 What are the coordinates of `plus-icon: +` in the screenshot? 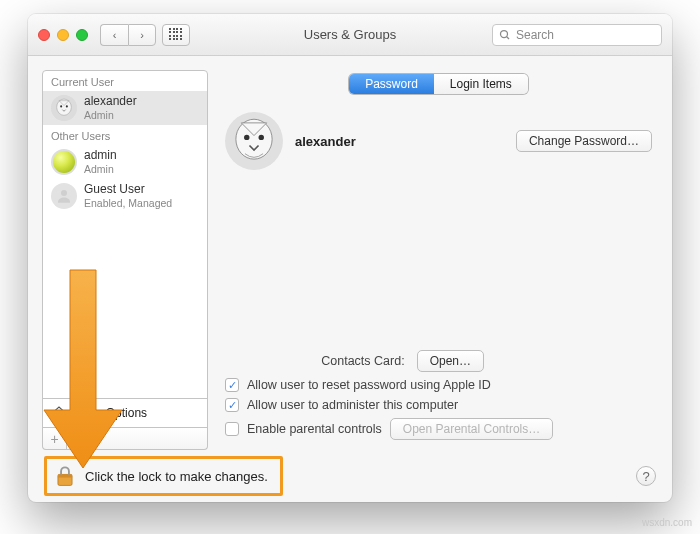 It's located at (54, 439).